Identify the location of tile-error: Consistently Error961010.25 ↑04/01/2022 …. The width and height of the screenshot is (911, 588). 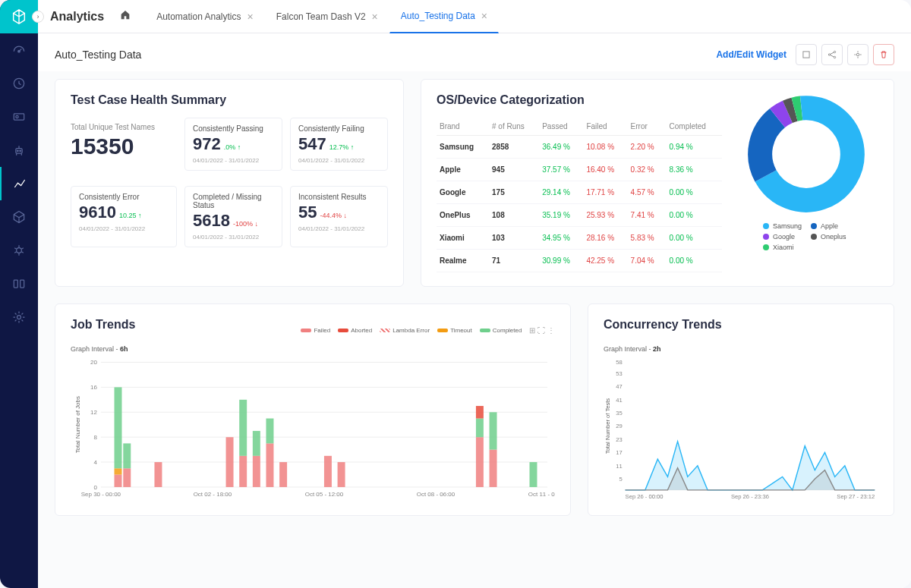
(124, 217).